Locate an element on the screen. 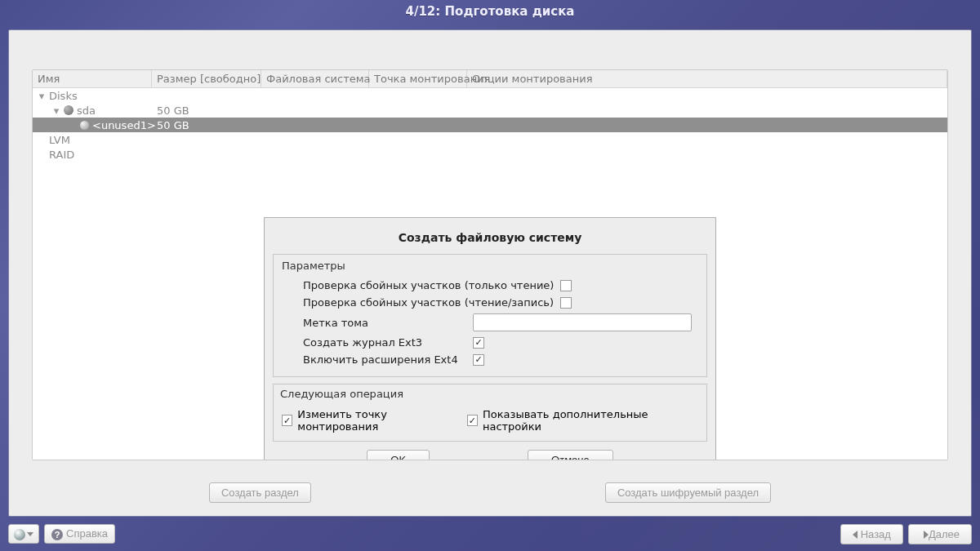  help-icon: ? is located at coordinates (57, 535).